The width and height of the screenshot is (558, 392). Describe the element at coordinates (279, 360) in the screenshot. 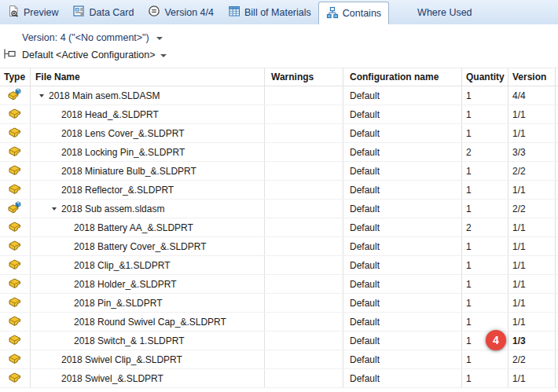

I see `table-row: 2018 Swivel Clip_&.SLDPRT Default 1 2/2` at that location.